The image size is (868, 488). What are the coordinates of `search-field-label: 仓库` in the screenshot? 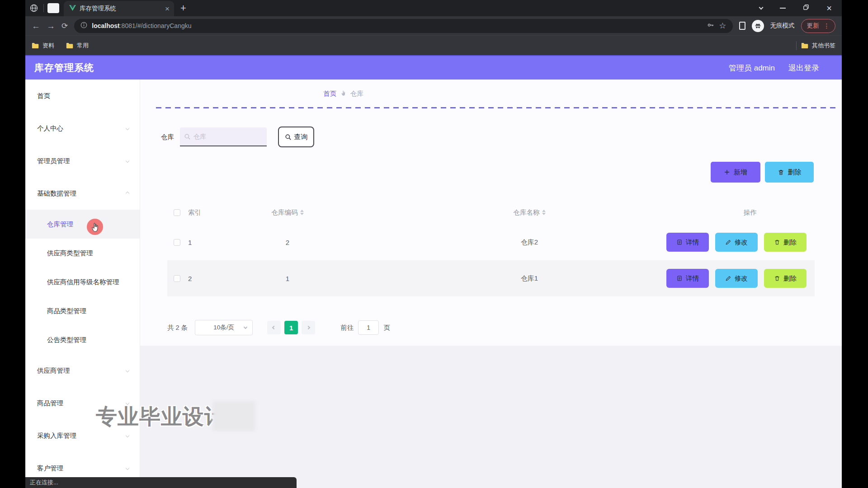 It's located at (167, 137).